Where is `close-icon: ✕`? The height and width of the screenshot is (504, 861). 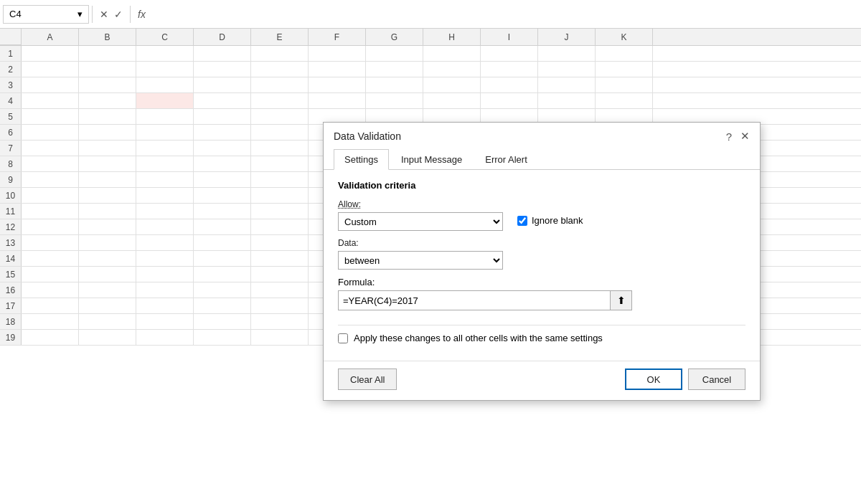
close-icon: ✕ is located at coordinates (745, 136).